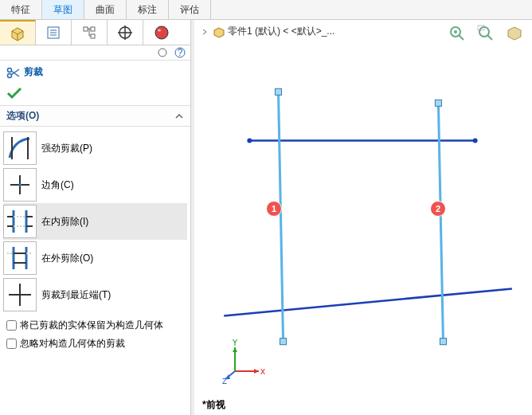 This screenshot has width=532, height=415. I want to click on ok-check-icon, so click(14, 93).